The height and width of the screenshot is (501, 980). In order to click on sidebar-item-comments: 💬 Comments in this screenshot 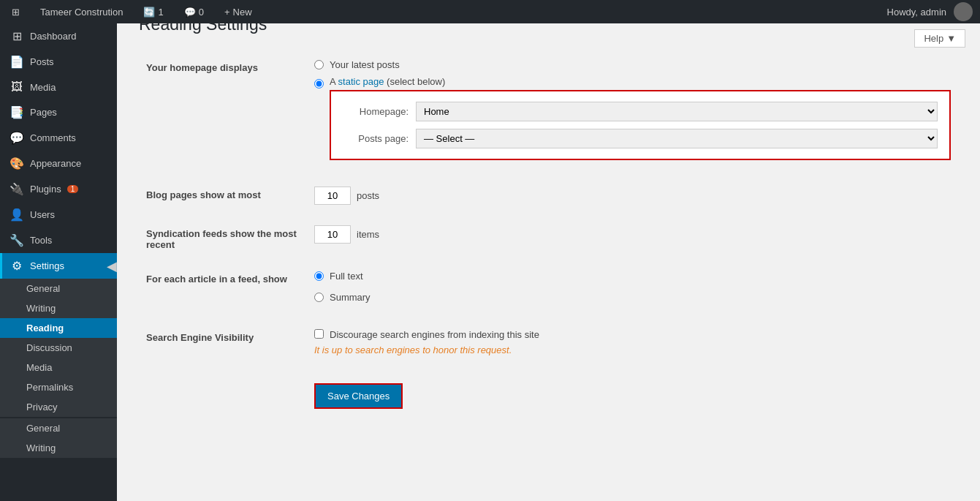, I will do `click(58, 138)`.